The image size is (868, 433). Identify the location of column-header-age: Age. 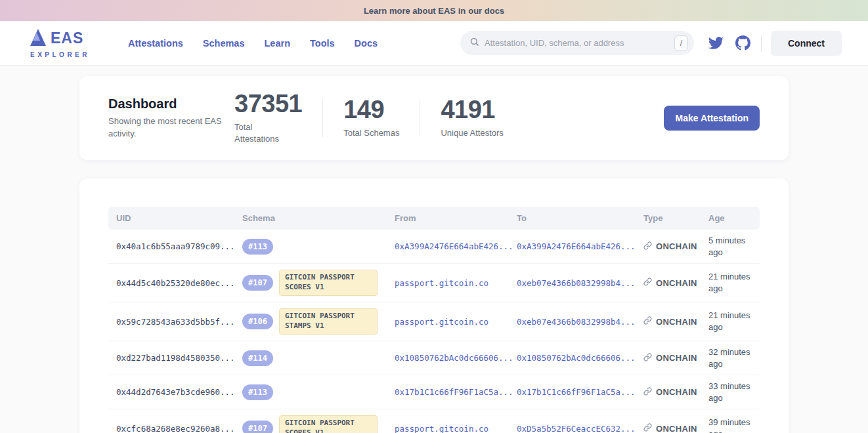
(734, 218).